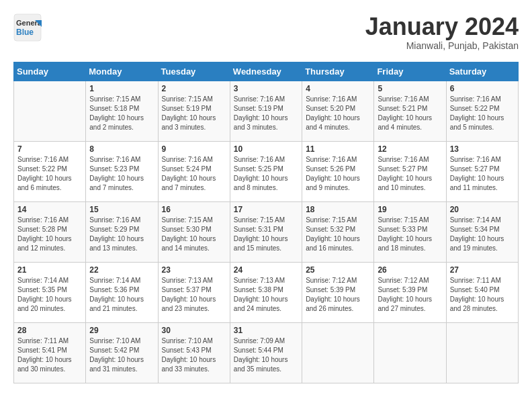 Image resolution: width=532 pixels, height=411 pixels. I want to click on calendar-cell: 12Sunrise: 7:16 AMSunset: 5:27 PMDayligh…, so click(410, 171).